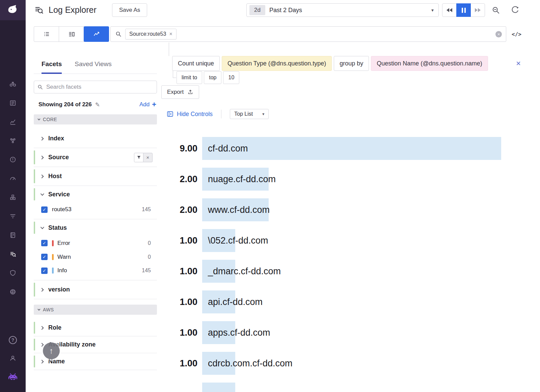 The width and height of the screenshot is (540, 392). I want to click on toplist-row: 9.00 cf-dd.com, so click(334, 148).